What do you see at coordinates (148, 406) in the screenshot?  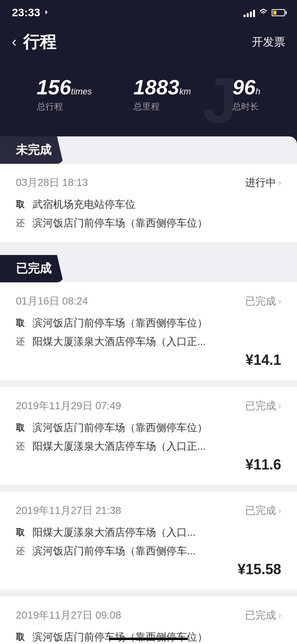 I see `trip-header: 2019年11月29日 07:49 已完成 ›` at bounding box center [148, 406].